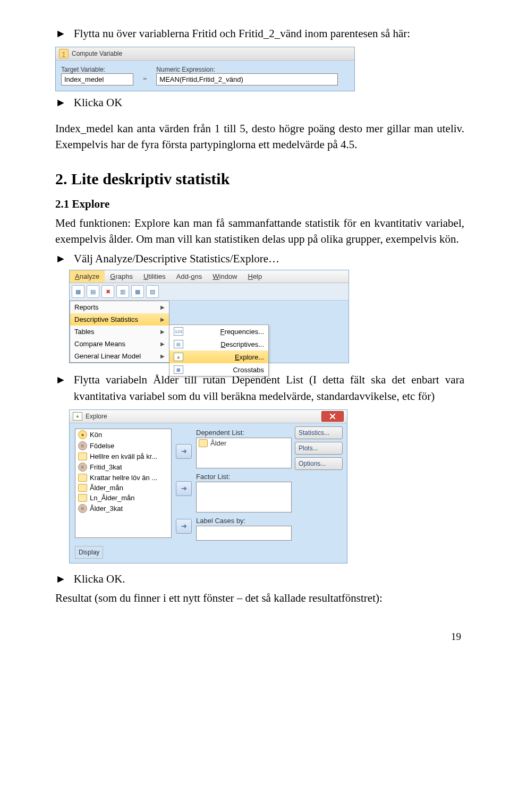  Describe the element at coordinates (253, 70) in the screenshot. I see `numeric-expression-label: Numeric Expression:` at that location.